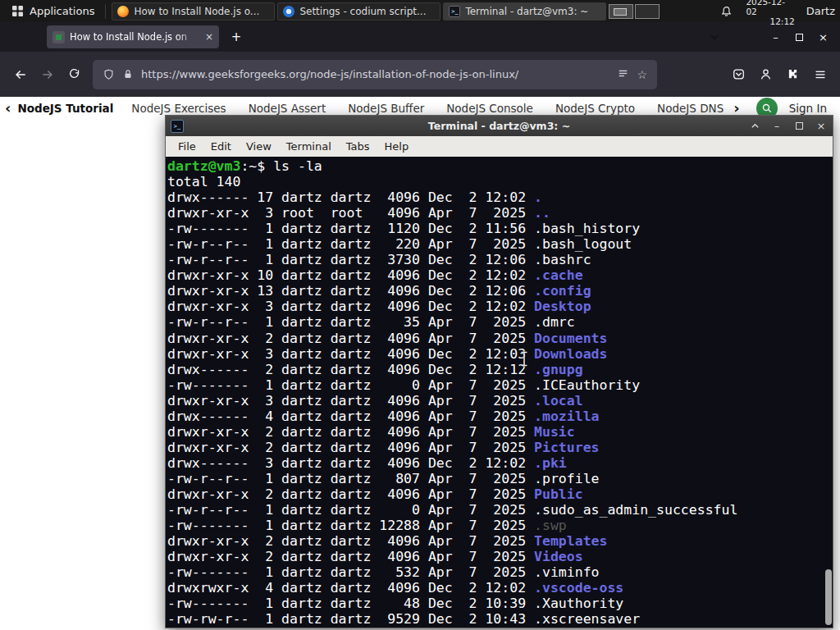 The image size is (840, 630). I want to click on window-controls: – ×, so click(769, 37).